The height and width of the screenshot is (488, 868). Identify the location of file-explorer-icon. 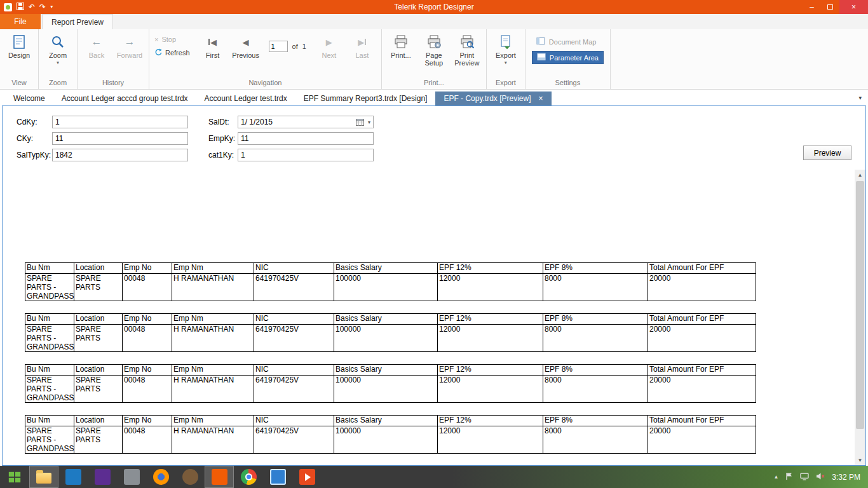
(44, 477).